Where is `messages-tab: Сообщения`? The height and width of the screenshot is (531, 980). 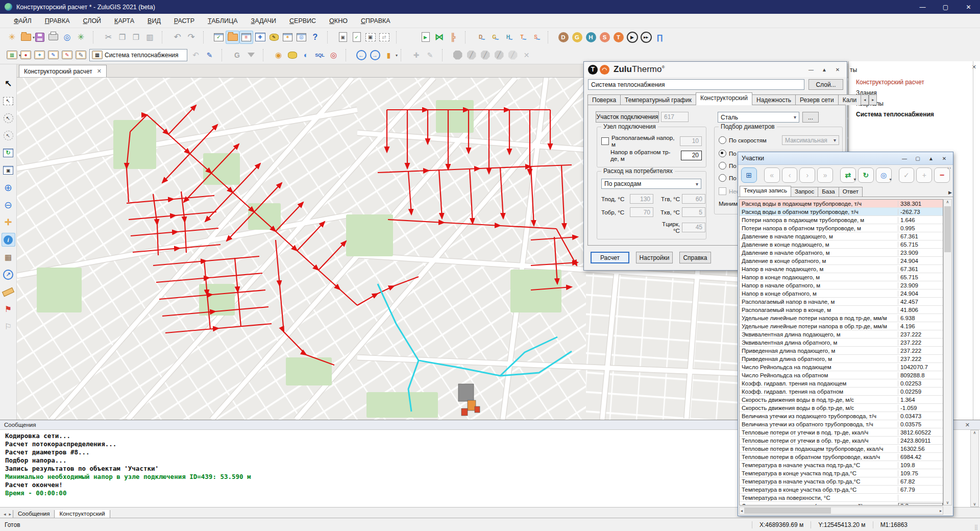
messages-tab: Сообщения is located at coordinates (34, 514).